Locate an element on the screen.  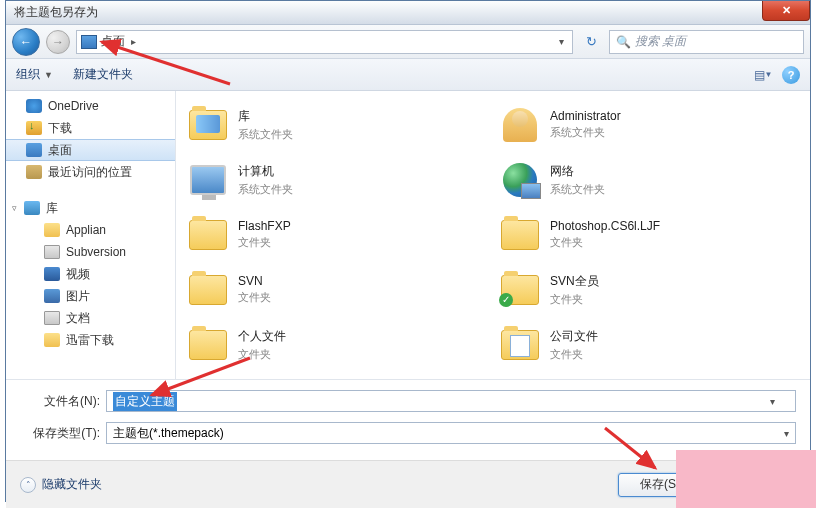
sidebar-item-onedrive: OneDrive is located at coordinates (90, 106).